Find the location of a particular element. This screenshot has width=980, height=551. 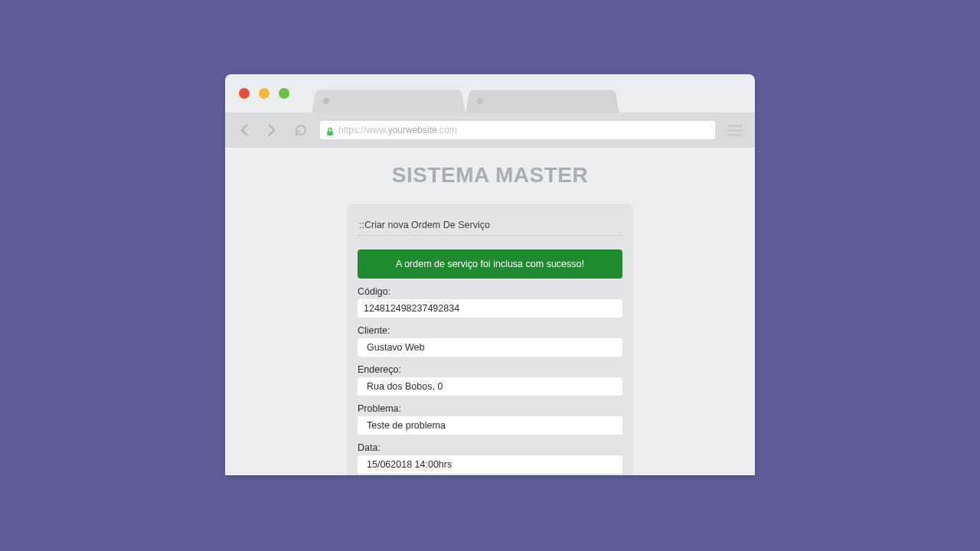

input-data: 15/062018 14:00hrs is located at coordinates (490, 465).